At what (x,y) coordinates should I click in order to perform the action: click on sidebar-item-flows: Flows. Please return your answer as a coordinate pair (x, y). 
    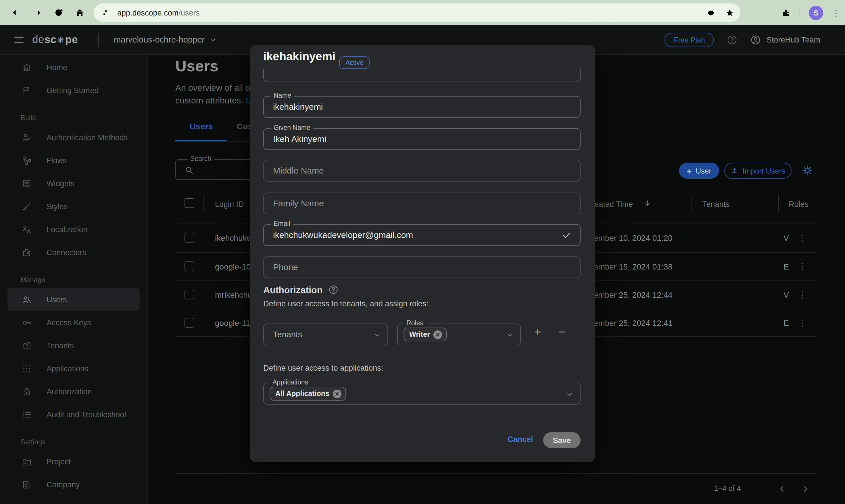
    Looking at the image, I should click on (73, 160).